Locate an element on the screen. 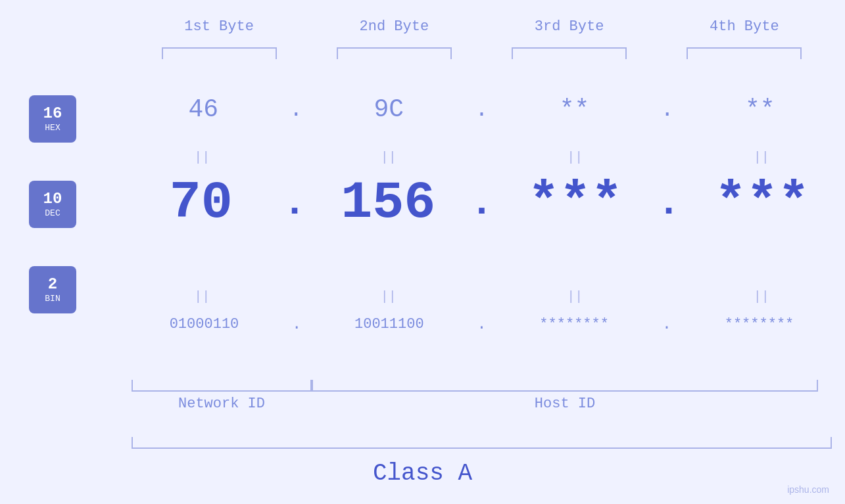 Image resolution: width=845 pixels, height=504 pixels. equals-row-1: || || || || is located at coordinates (481, 158).